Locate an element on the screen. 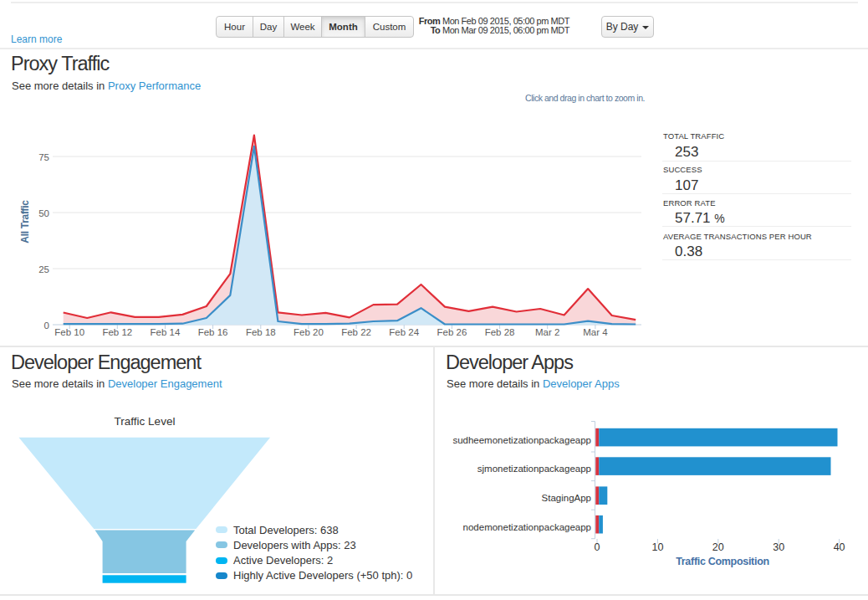 This screenshot has width=868, height=600. svg-text: 20 is located at coordinates (718, 547).